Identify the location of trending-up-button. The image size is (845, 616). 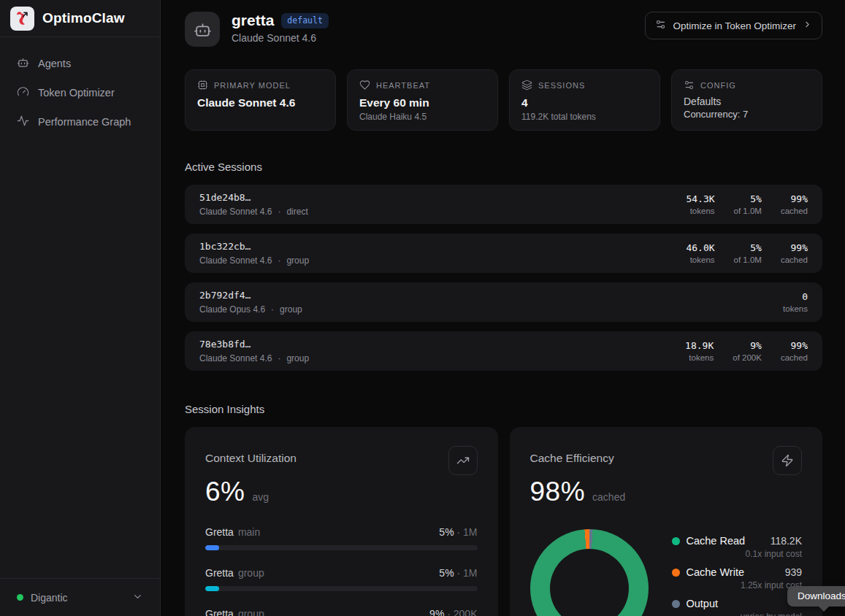
(463, 461).